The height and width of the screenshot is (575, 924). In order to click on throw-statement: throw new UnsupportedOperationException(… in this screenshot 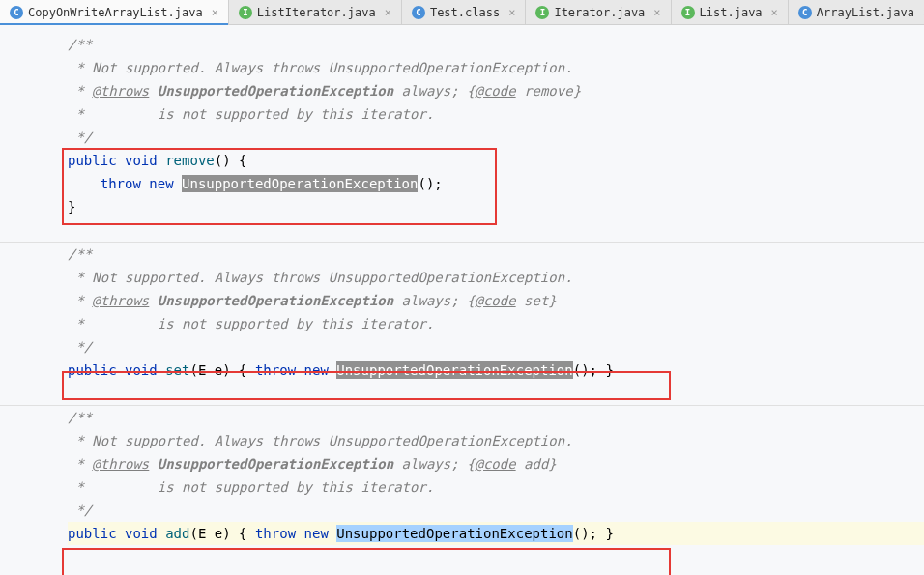, I will do `click(496, 184)`.